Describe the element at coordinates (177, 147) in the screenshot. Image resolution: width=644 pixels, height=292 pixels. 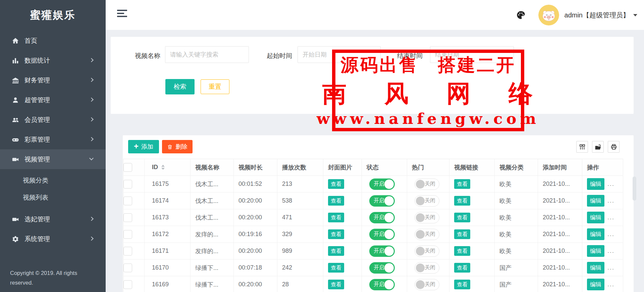
I see `delete-button: 删除` at that location.